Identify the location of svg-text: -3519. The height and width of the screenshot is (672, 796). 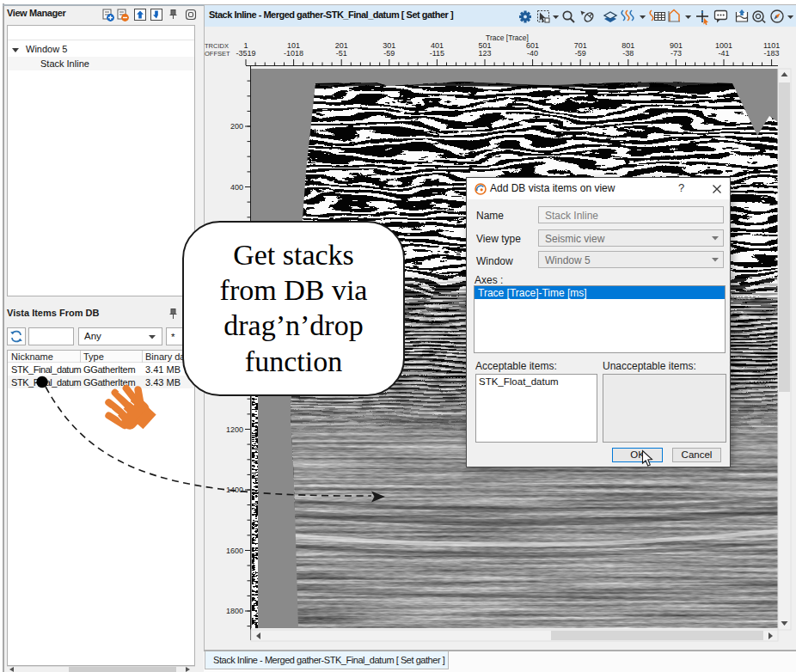
(246, 53).